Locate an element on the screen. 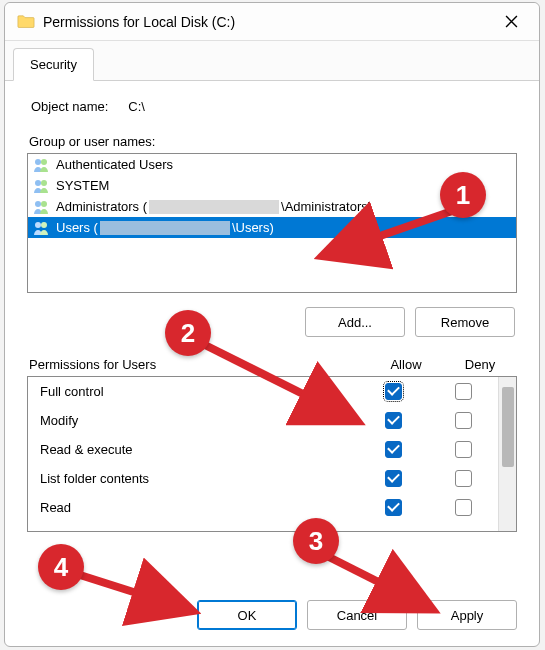 This screenshot has height=650, width=545. list-item-label: Administrators (\Administrators) is located at coordinates (214, 207).